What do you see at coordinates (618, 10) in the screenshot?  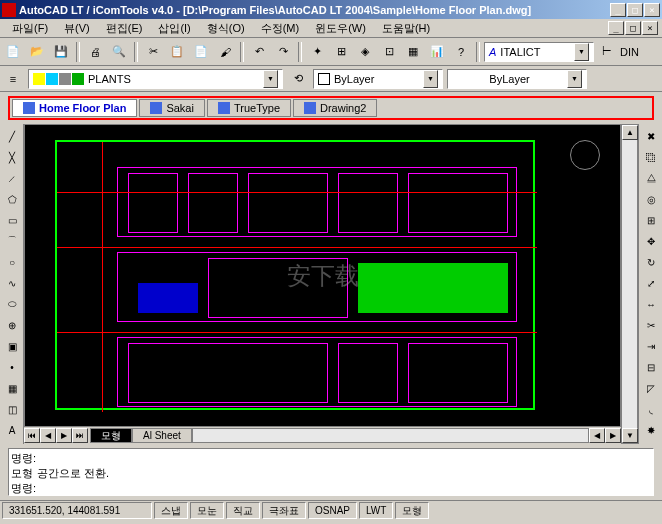 I see `minimize-button: _` at bounding box center [618, 10].